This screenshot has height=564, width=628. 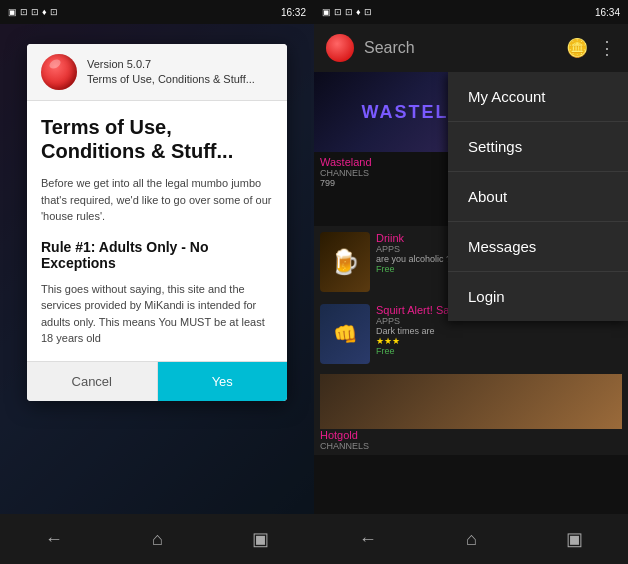 I want to click on right-back-icon: ←, so click(x=368, y=540).